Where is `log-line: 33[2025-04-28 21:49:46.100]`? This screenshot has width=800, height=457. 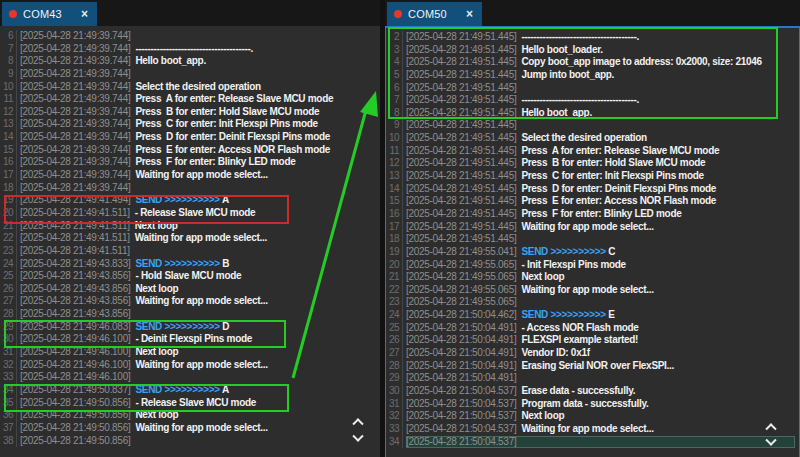 log-line: 33[2025-04-28 21:49:46.100] is located at coordinates (190, 378).